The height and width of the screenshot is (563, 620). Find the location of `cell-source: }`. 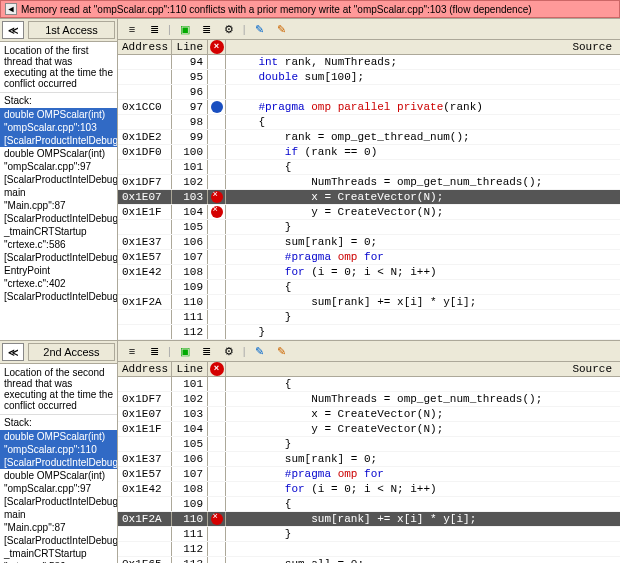

cell-source: } is located at coordinates (423, 444).